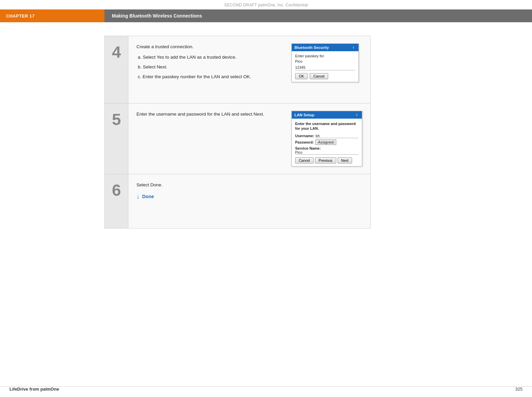 The width and height of the screenshot is (532, 397). Describe the element at coordinates (266, 16) in the screenshot. I see `chapter-header: CHAPTER 17 Making Bluetooth Wireless Con…` at that location.